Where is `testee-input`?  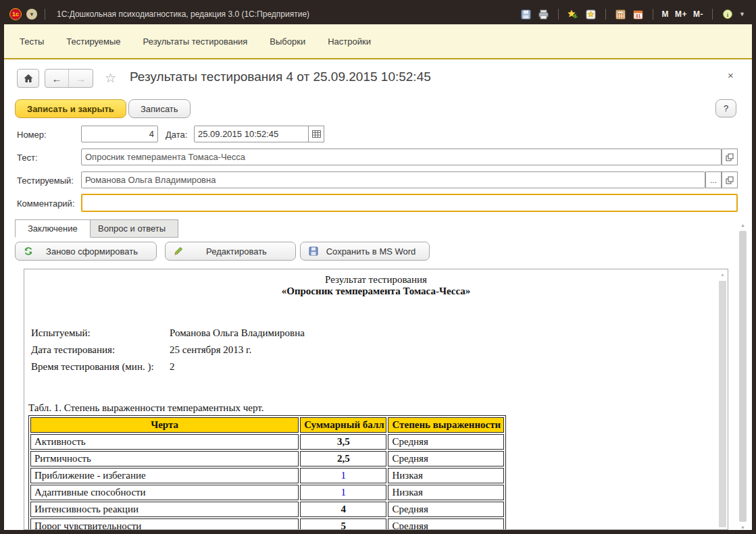 testee-input is located at coordinates (393, 180).